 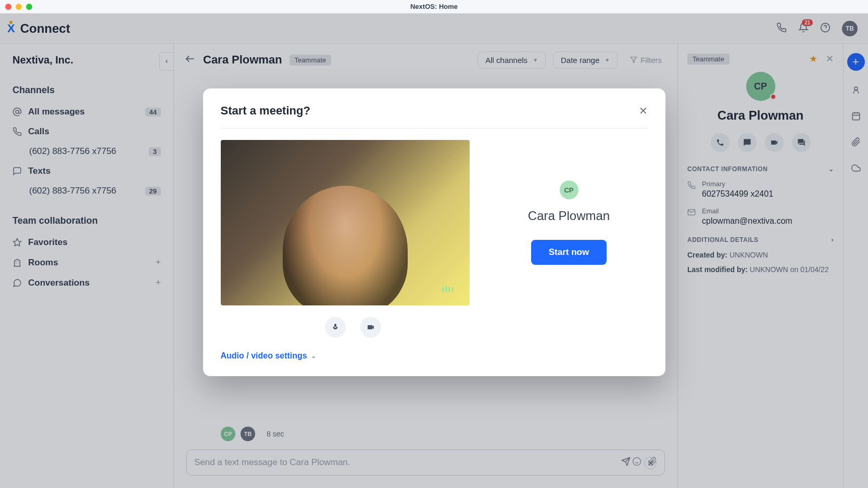 What do you see at coordinates (449, 289) in the screenshot?
I see `sound-indicator-icon: ılıı` at bounding box center [449, 289].